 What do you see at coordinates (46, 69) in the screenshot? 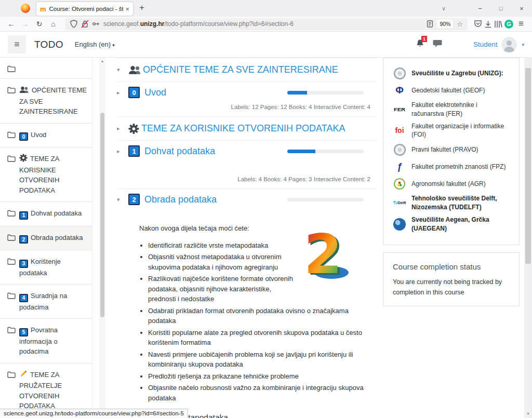
I see `sidebar-item` at bounding box center [46, 69].